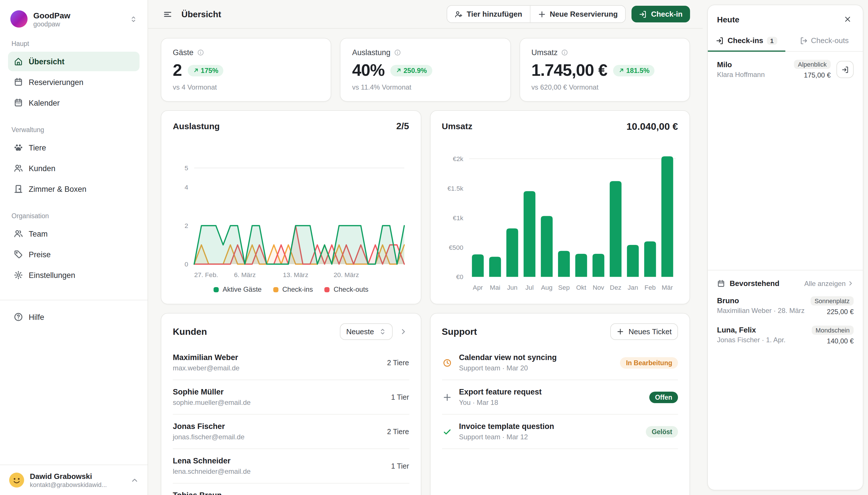 The image size is (868, 495). Describe the element at coordinates (512, 288) in the screenshot. I see `svg-text: Jun` at that location.